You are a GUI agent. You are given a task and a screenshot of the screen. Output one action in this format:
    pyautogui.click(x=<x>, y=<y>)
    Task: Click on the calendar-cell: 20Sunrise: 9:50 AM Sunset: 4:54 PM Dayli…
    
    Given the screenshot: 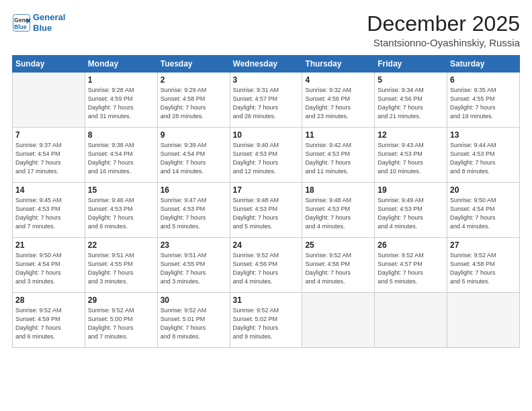 What is the action you would take?
    pyautogui.click(x=484, y=210)
    